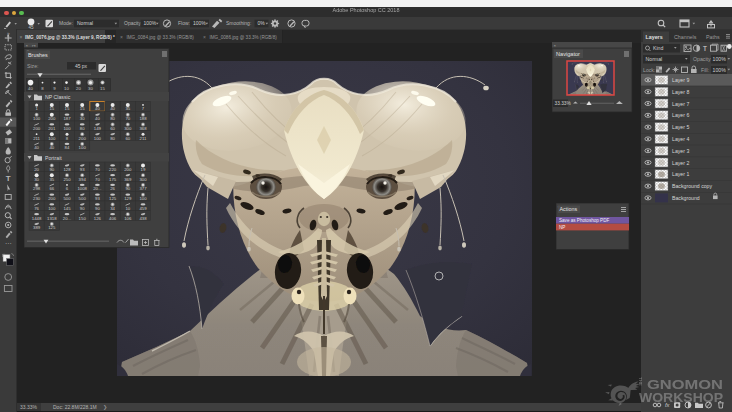  What do you see at coordinates (33, 65) in the screenshot?
I see `svg-text: Size:` at bounding box center [33, 65].